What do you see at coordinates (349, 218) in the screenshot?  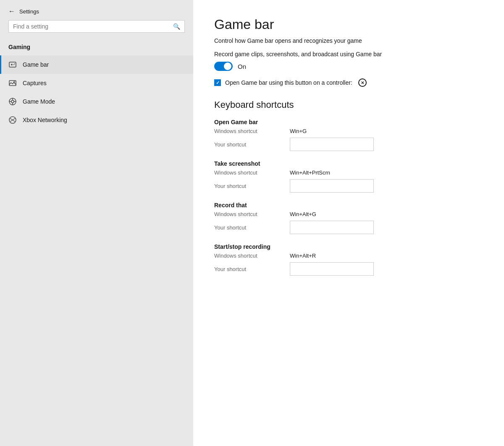 I see `shortcut-group-record-that: Record that Windows shortcut Win+Alt+G Y…` at bounding box center [349, 218].